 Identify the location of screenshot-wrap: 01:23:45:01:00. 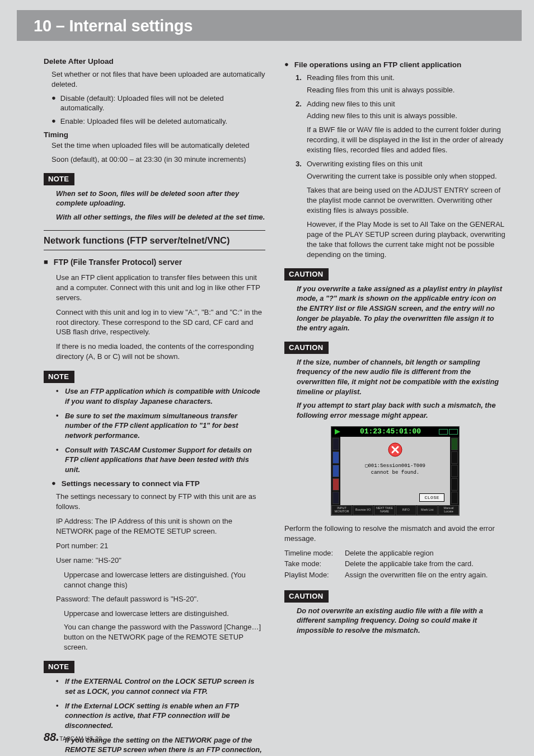
(395, 471).